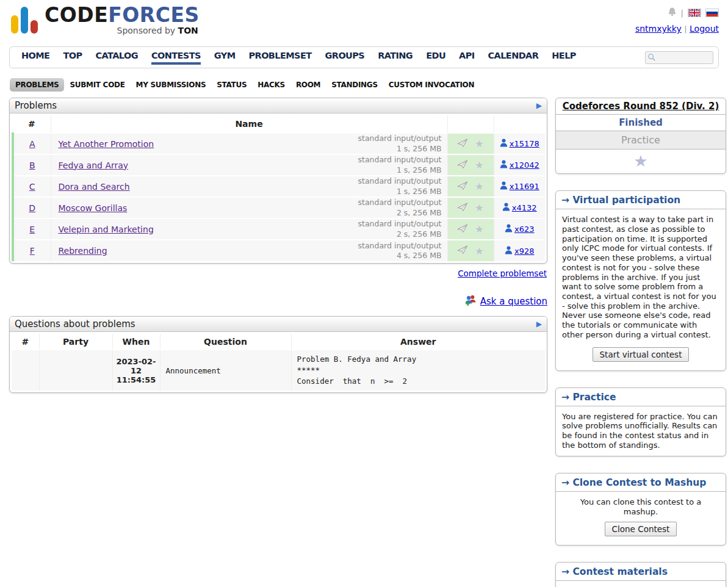 This screenshot has height=587, width=728. What do you see at coordinates (279, 144) in the screenshot?
I see `problem-row: A Yet Another Promotion standard input/o…` at bounding box center [279, 144].